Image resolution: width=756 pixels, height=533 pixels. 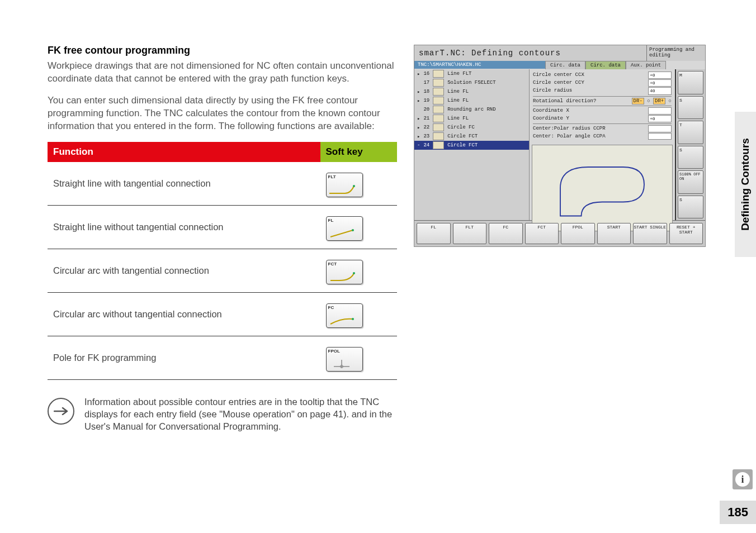 I want to click on field-cr: 40, so click(x=660, y=91).